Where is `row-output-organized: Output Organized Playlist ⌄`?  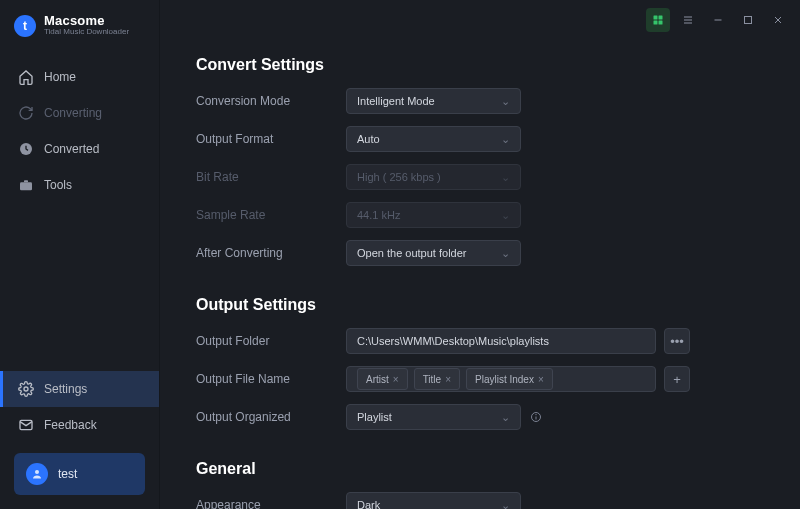
row-output-organized: Output Organized Playlist ⌄ is located at coordinates (480, 417).